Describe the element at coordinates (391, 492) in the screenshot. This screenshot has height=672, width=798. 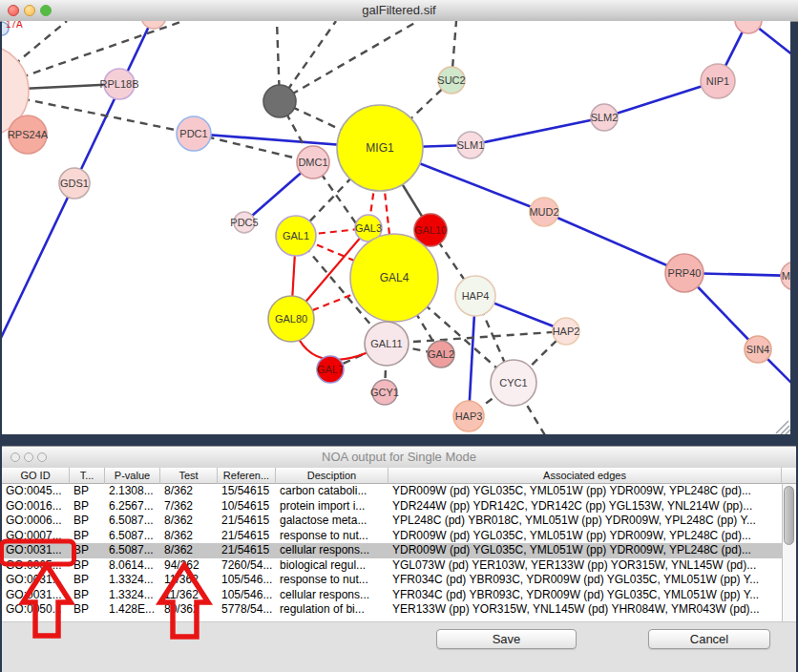
I see `table-row: GO:0045...BP2.1308...8/36215/54615carbon…` at that location.